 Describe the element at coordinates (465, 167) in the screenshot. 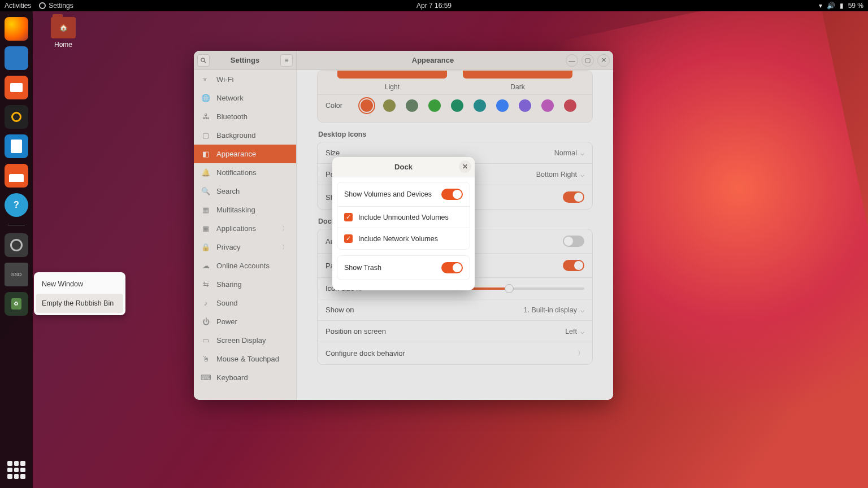

I see `dock-dialog-close: ✕` at that location.